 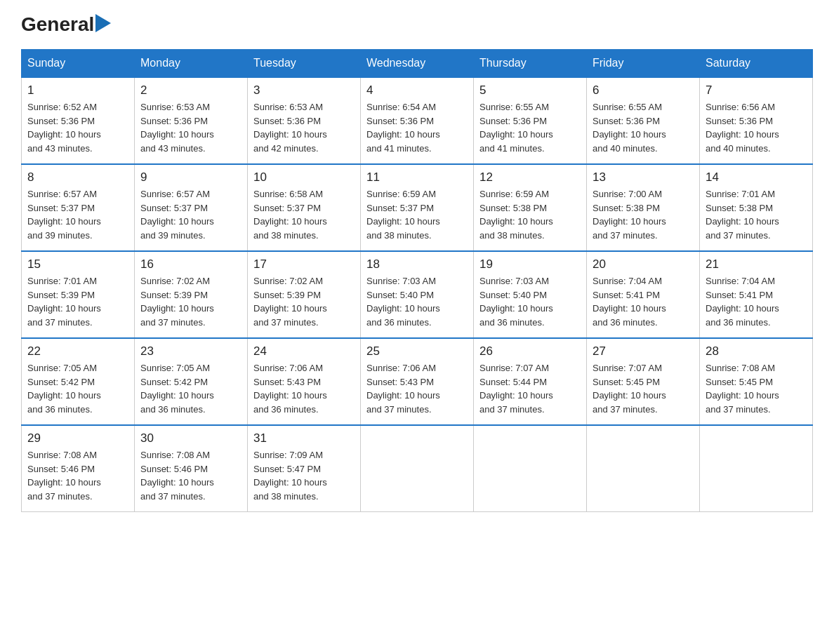 I want to click on weekday-header-thursday: Thursday, so click(x=531, y=64).